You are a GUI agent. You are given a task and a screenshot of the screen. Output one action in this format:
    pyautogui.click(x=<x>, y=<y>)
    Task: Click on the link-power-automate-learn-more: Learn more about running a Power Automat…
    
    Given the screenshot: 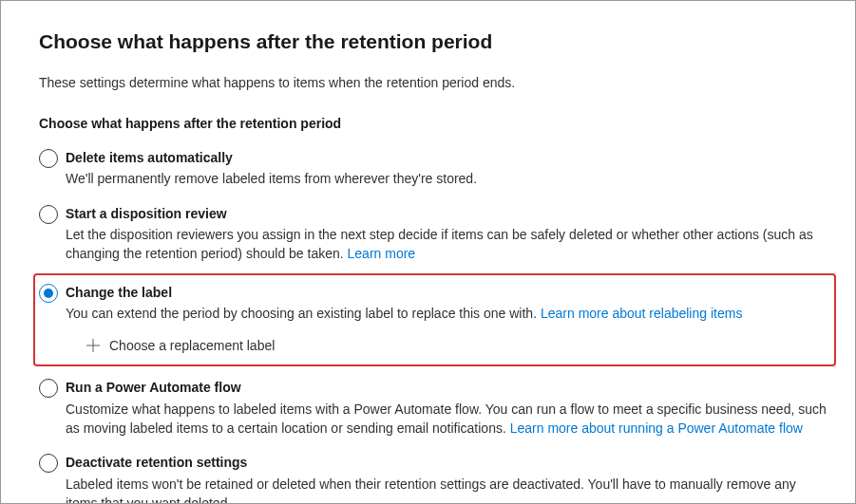 What is the action you would take?
    pyautogui.click(x=656, y=428)
    